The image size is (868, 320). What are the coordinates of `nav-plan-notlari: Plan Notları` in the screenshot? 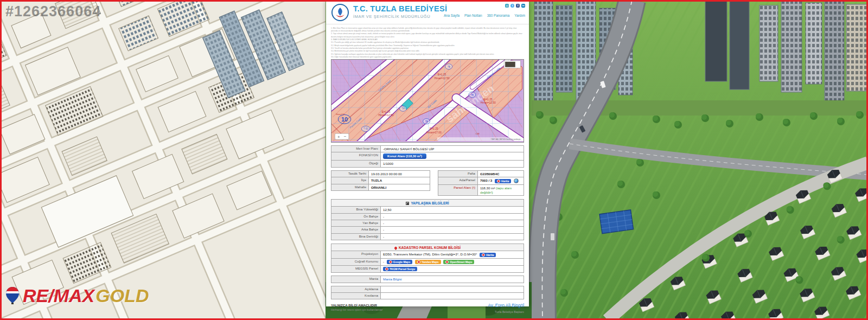 It's located at (473, 15).